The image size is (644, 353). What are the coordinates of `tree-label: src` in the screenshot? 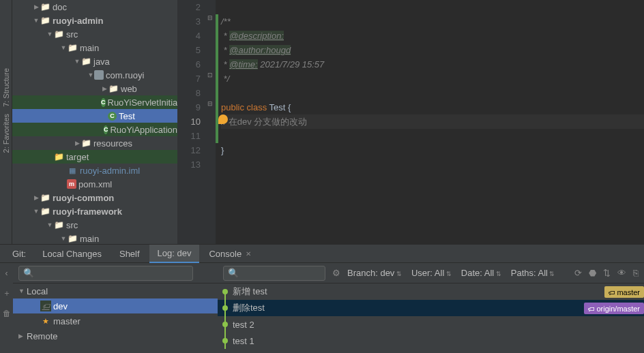 It's located at (72, 225).